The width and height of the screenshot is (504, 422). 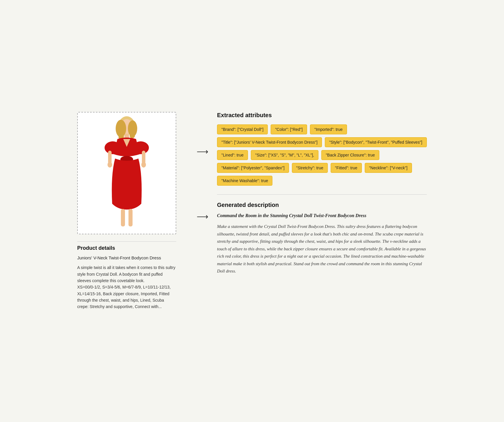 What do you see at coordinates (127, 287) in the screenshot?
I see `product-description: A simple twist is all it takes when it c…` at bounding box center [127, 287].